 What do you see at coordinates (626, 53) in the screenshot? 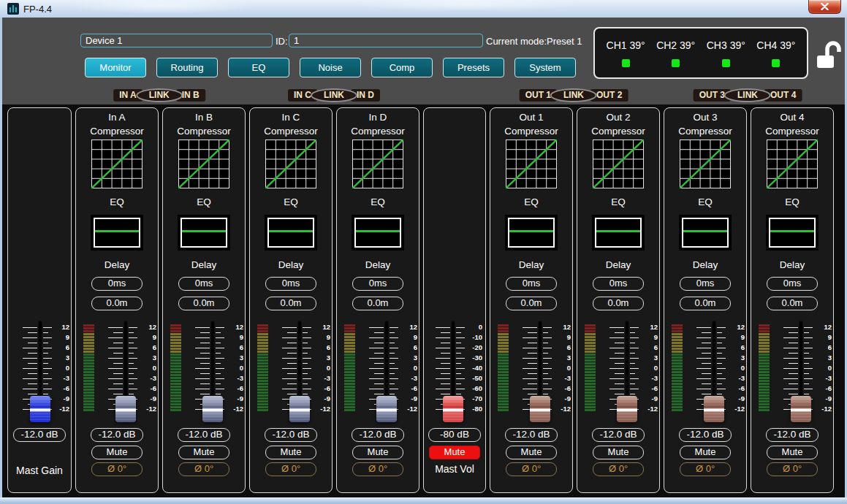
I see `temp-channel-1: CH1 39°` at bounding box center [626, 53].